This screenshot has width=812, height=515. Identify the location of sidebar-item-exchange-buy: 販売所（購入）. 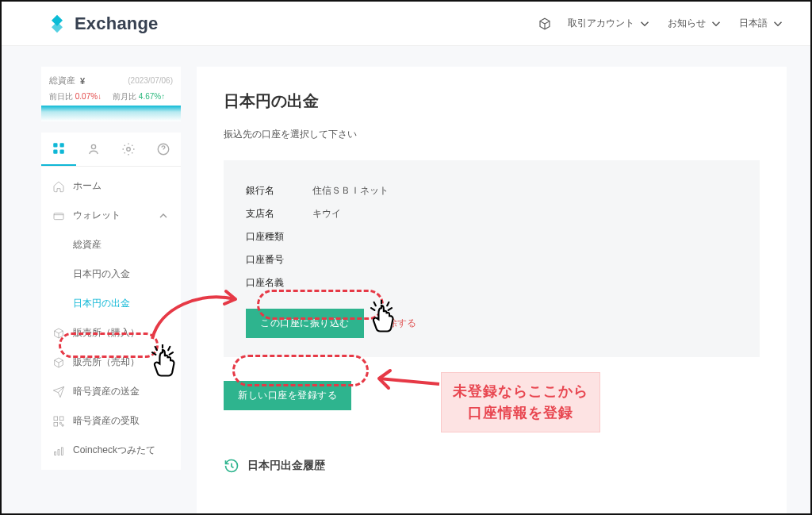
(111, 333).